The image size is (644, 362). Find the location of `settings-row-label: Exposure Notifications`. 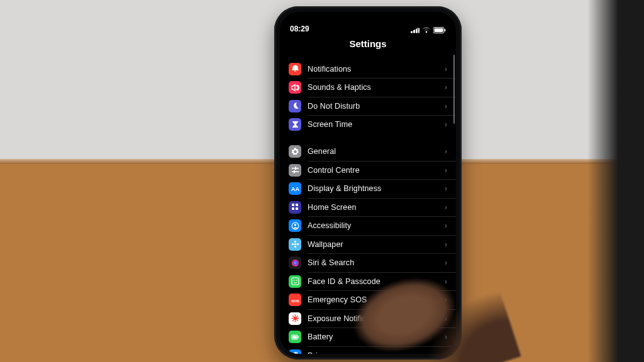

settings-row-label: Exposure Notifications is located at coordinates (373, 319).